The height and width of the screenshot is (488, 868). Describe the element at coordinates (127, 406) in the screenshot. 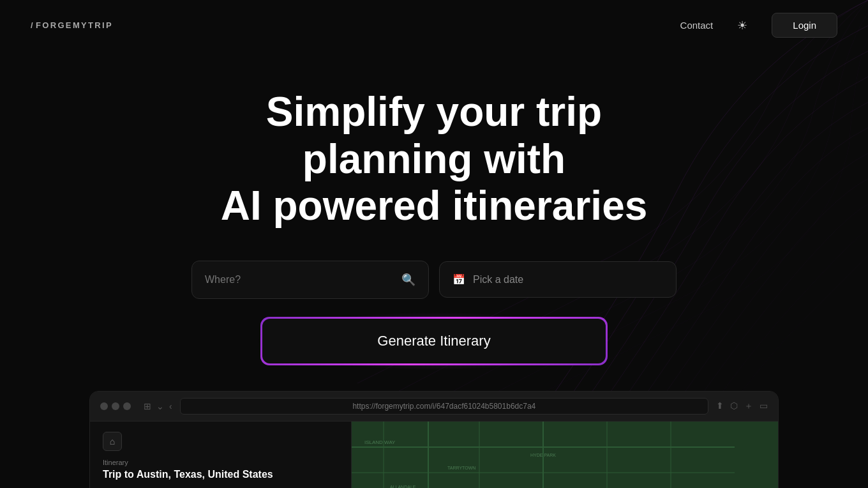

I see `maximize-dot` at that location.